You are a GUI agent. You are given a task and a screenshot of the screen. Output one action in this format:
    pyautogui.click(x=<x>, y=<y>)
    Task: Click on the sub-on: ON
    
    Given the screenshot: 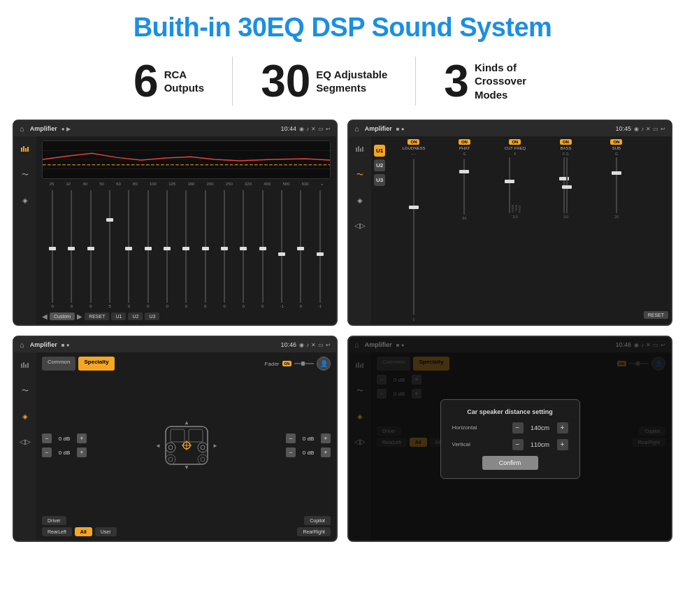 What is the action you would take?
    pyautogui.click(x=616, y=142)
    